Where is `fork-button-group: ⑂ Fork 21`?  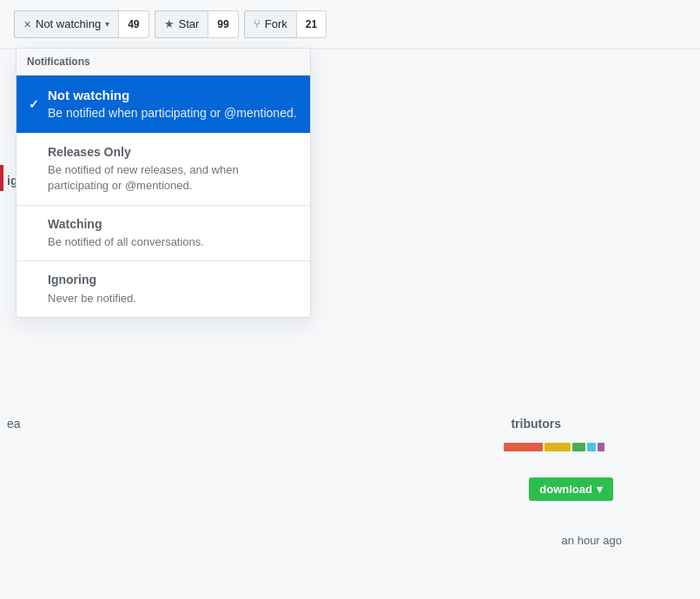
fork-button-group: ⑂ Fork 21 is located at coordinates (285, 24).